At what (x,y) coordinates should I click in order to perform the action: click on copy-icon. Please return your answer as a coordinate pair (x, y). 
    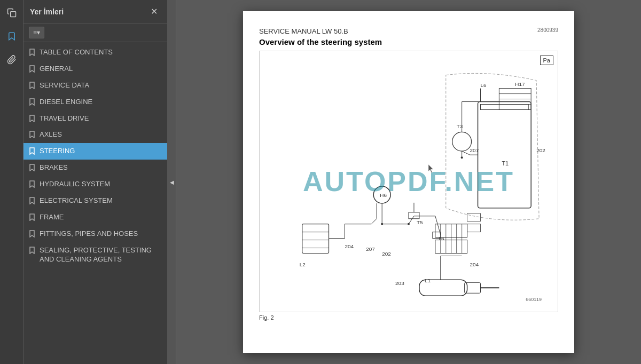
    Looking at the image, I should click on (12, 13).